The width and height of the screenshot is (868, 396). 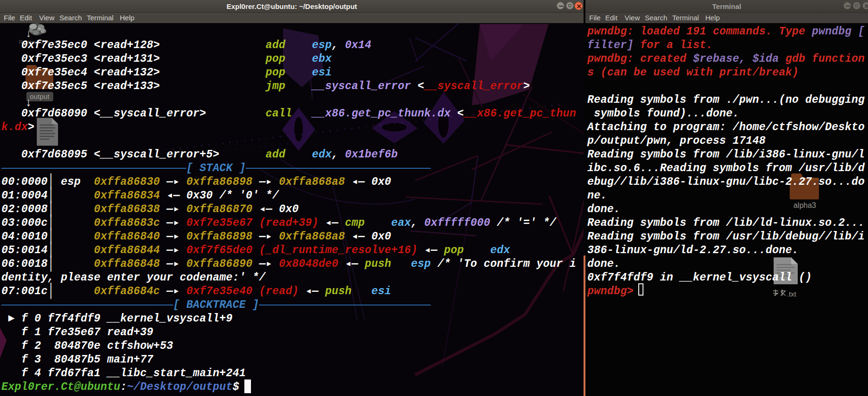 What do you see at coordinates (805, 206) in the screenshot?
I see `svg-text: alpha3` at bounding box center [805, 206].